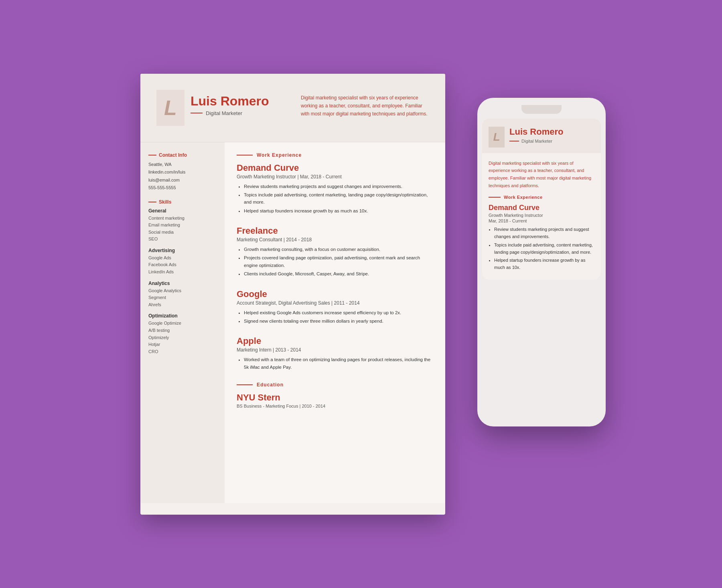 This screenshot has width=722, height=588. I want to click on phone-name: Luis Romero, so click(536, 132).